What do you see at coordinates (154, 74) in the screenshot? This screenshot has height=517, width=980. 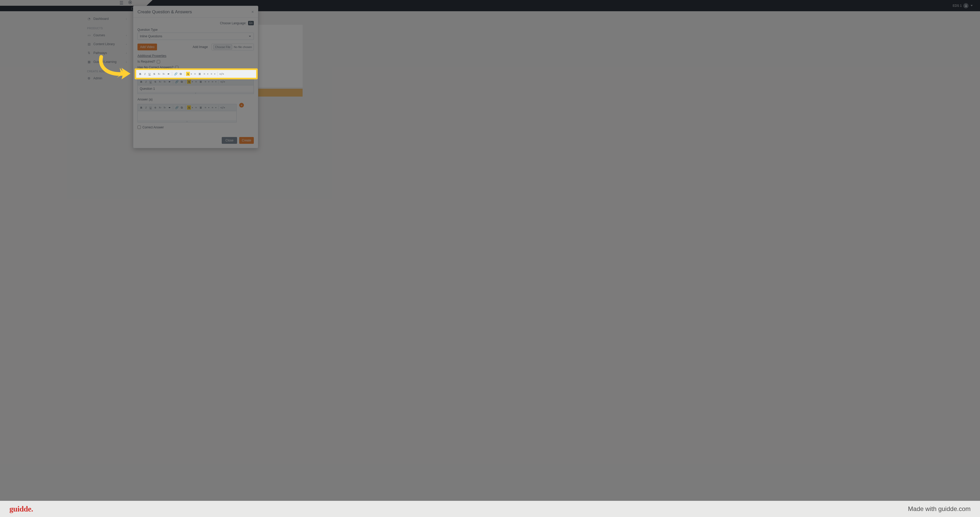 I see `strike-icon: S` at bounding box center [154, 74].